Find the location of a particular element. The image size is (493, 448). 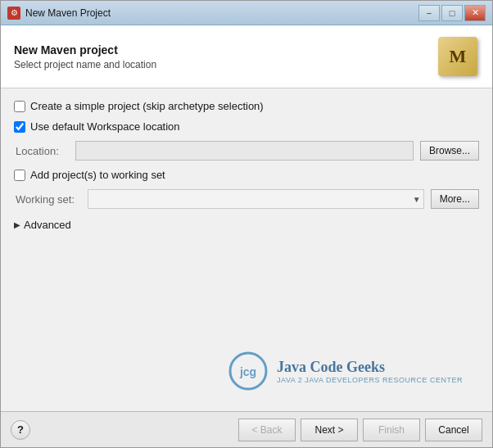

watermark-text: Java Code Geeks JAVA 2 JAVA DEVELOPERS R… is located at coordinates (370, 372).